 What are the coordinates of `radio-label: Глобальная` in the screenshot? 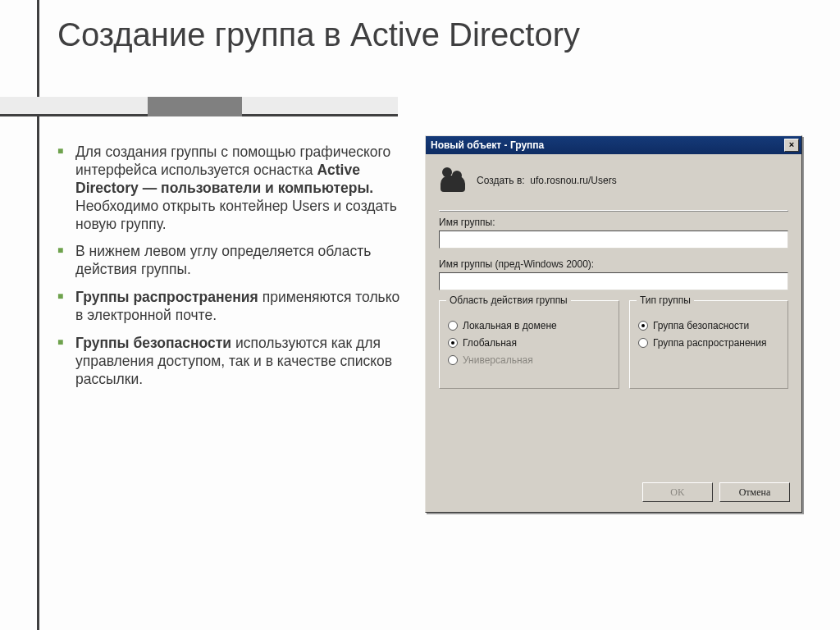 It's located at (490, 343).